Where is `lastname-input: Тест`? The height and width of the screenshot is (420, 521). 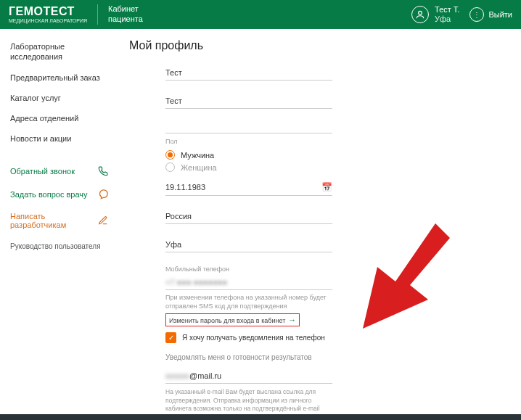
lastname-input: Тест is located at coordinates (249, 102).